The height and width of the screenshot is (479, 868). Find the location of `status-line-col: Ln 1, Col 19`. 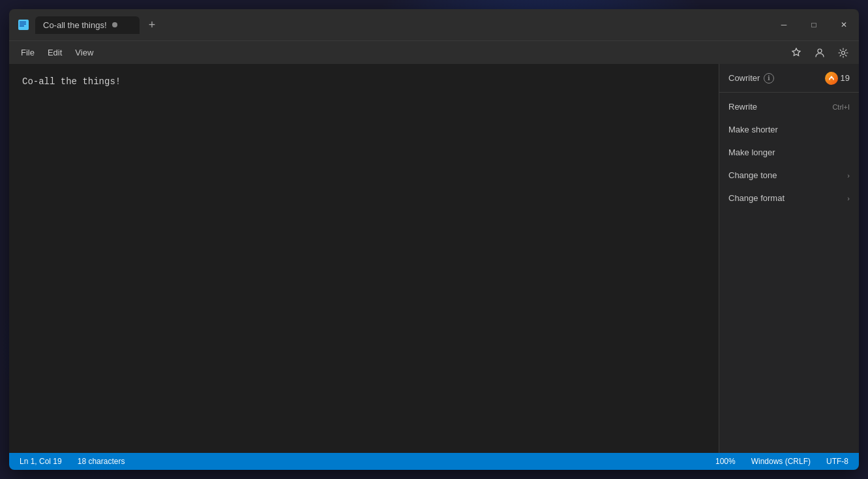

status-line-col: Ln 1, Col 19 is located at coordinates (40, 461).